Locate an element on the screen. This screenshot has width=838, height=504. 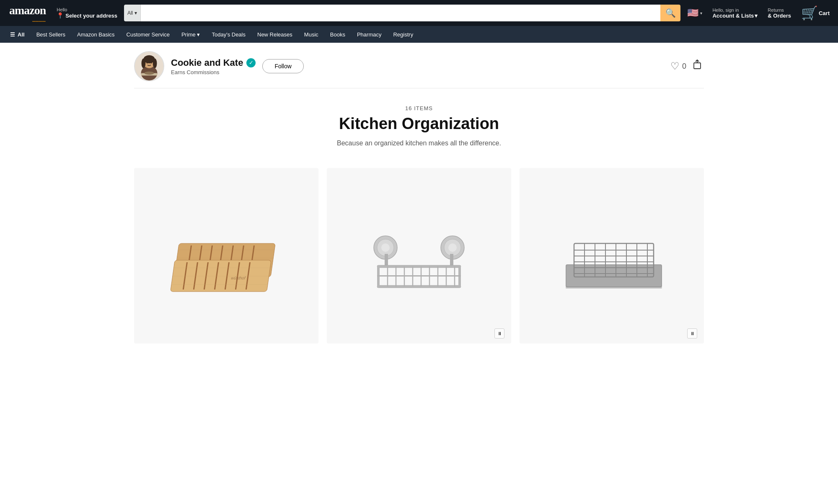
follow-button: Follow is located at coordinates (283, 66).